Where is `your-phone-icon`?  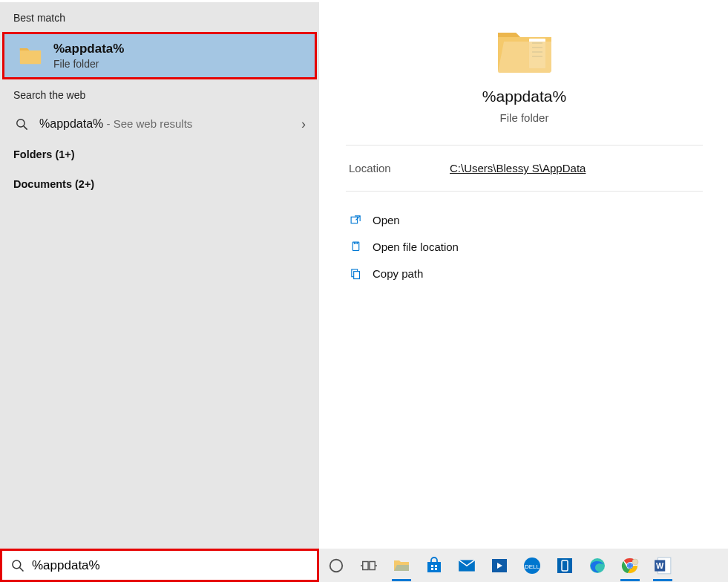 your-phone-icon is located at coordinates (565, 566).